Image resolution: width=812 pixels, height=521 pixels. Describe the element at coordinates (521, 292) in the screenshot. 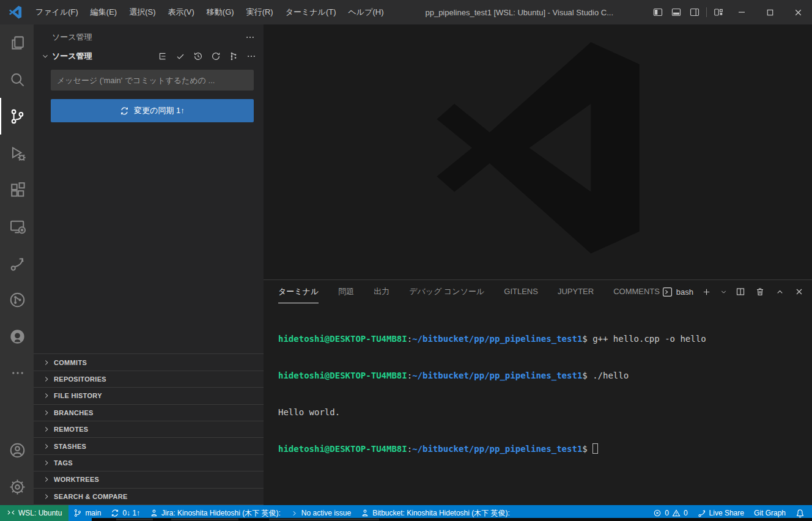

I see `tab-gitlens: GITLENS` at that location.